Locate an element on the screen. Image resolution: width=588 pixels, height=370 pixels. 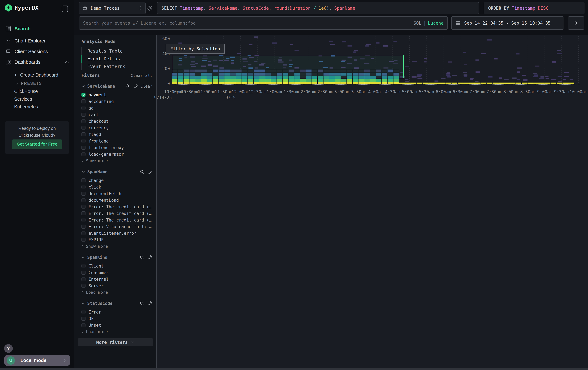
app-logo: HyperDX is located at coordinates (22, 8).